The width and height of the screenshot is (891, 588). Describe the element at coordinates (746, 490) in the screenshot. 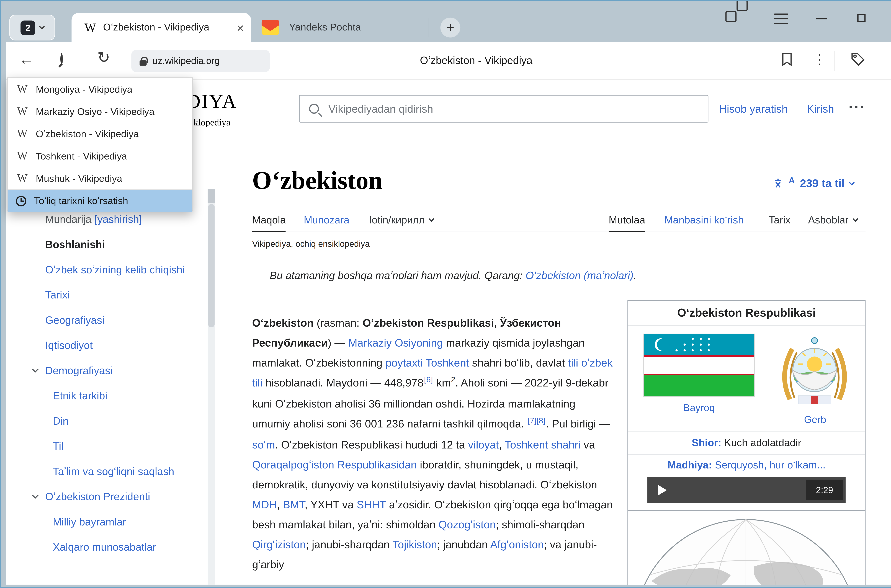

I see `anthem-audio-player: 2:29` at that location.